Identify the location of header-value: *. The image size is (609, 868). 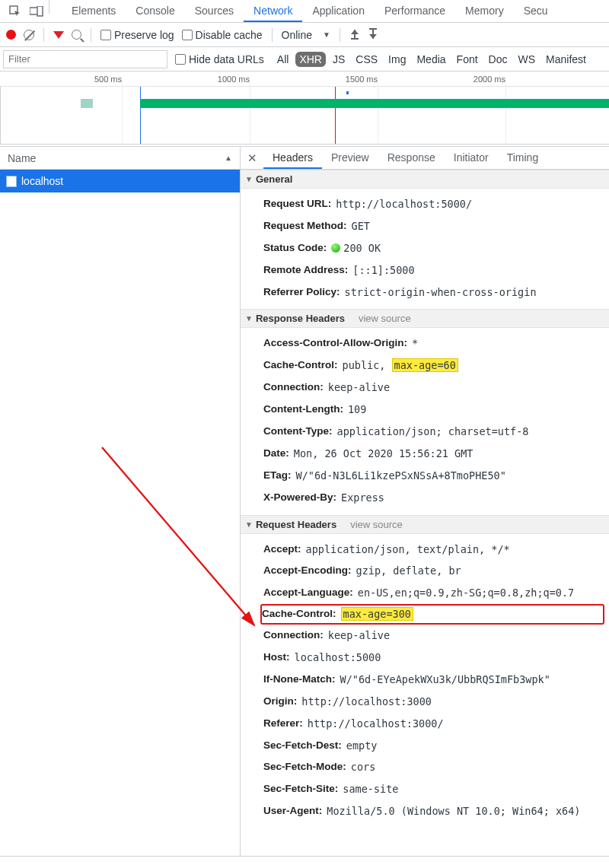
(415, 344).